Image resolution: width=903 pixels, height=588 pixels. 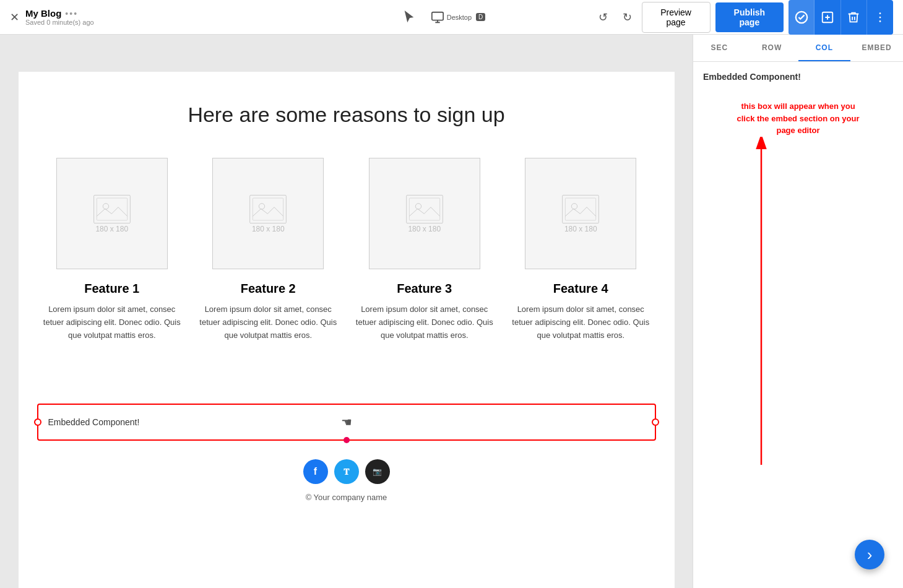 What do you see at coordinates (798, 119) in the screenshot?
I see `annotation-text: this box will appear when you click the …` at bounding box center [798, 119].